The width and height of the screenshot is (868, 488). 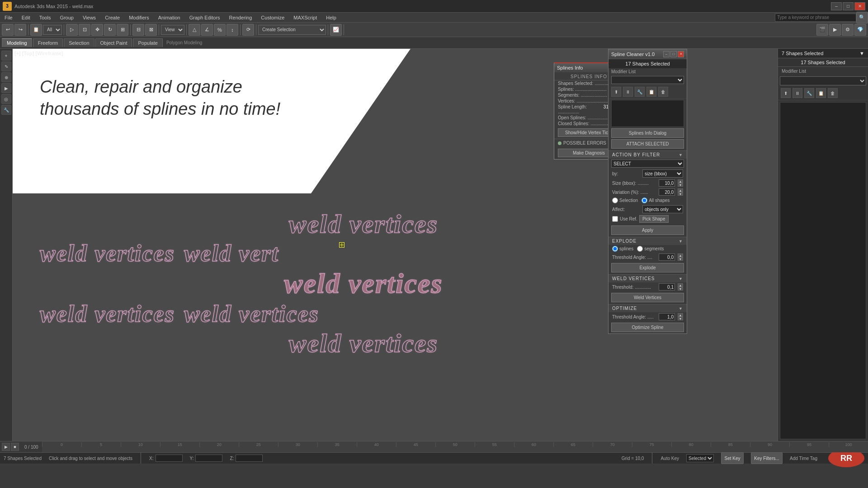 I want to click on sc-weld-down: ▼, so click(x=680, y=289).